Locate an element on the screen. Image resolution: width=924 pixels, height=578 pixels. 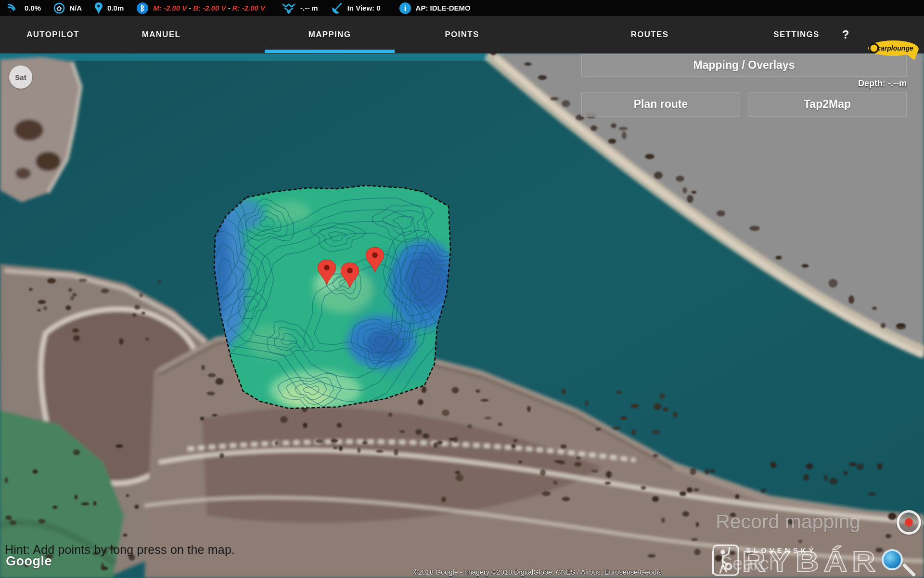
voltage-receiver: R: -2.00 V is located at coordinates (249, 8).